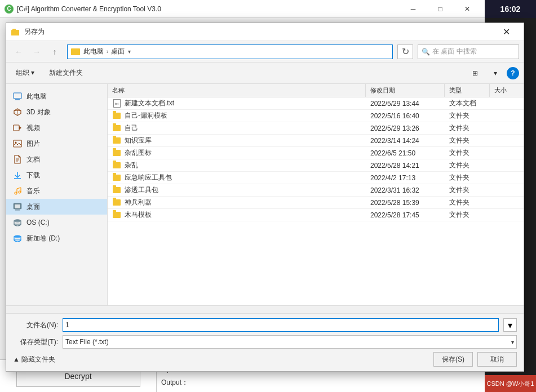 This screenshot has height=392, width=536. I want to click on table-row: 杂乱图标2022/6/5 21:50文件夹, so click(316, 153).